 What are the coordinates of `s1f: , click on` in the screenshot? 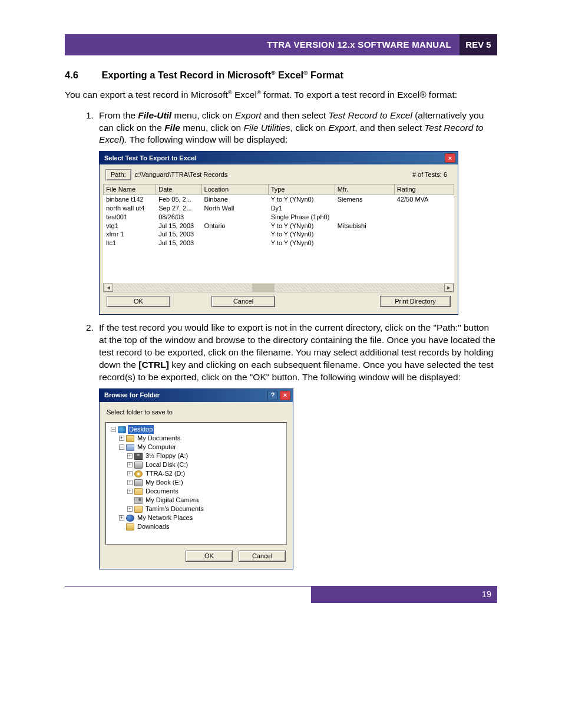 It's located at (310, 127).